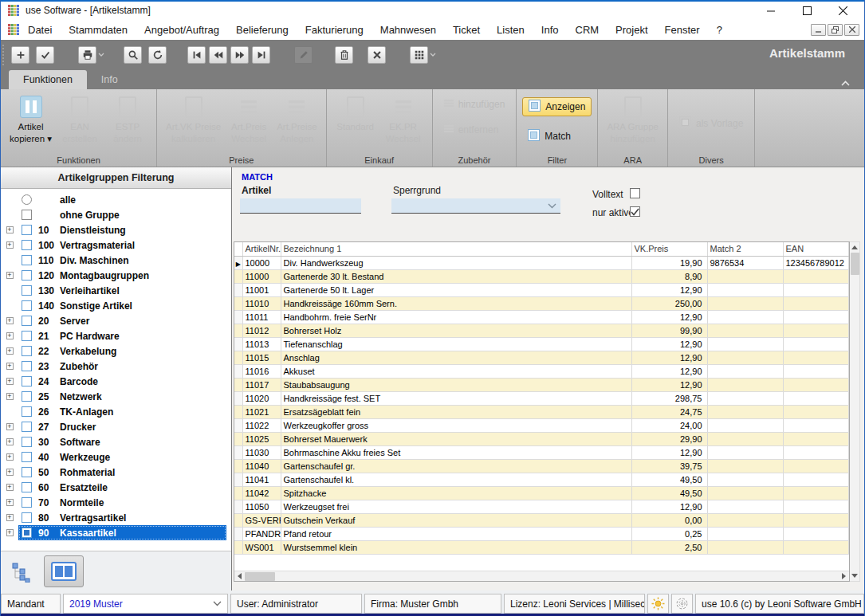 This screenshot has width=865, height=616. I want to click on tree-item-22: +22Verkabelung, so click(116, 351).